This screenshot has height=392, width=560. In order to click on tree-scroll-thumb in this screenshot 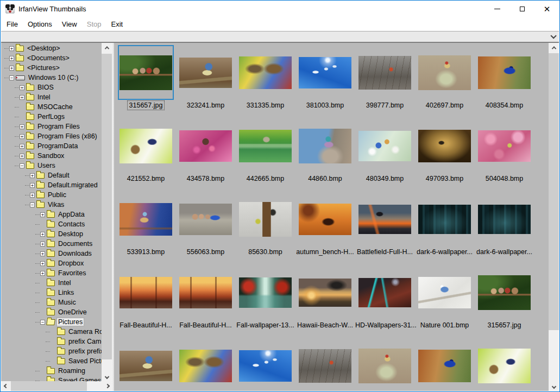, I will do `click(106, 206)`.